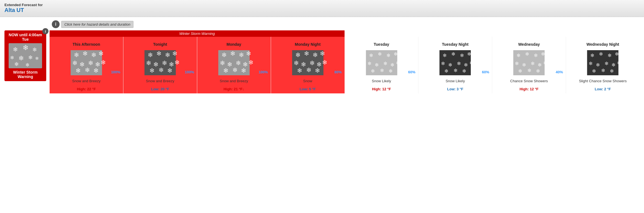 This screenshot has height=213, width=644. I want to click on forecast-col: This Afternoon❄❄❄❄❄❄❄❄❄❄❄❄100%Snow and B…, so click(86, 65).